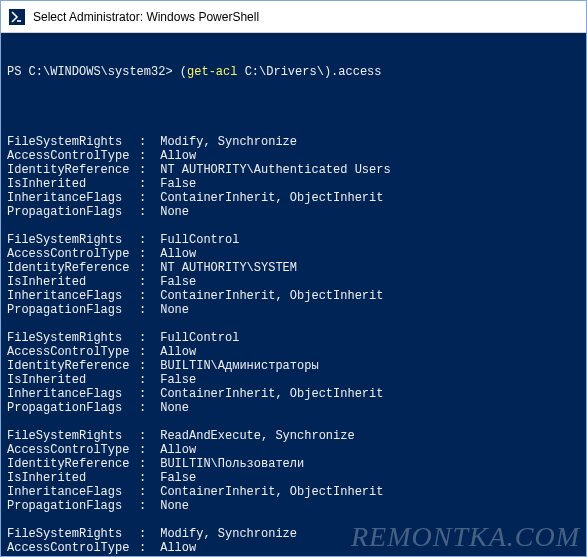 The width and height of the screenshot is (587, 557). What do you see at coordinates (294, 464) in the screenshot?
I see `output-row: IdentityReference: BUILTIN\Пользователи` at bounding box center [294, 464].